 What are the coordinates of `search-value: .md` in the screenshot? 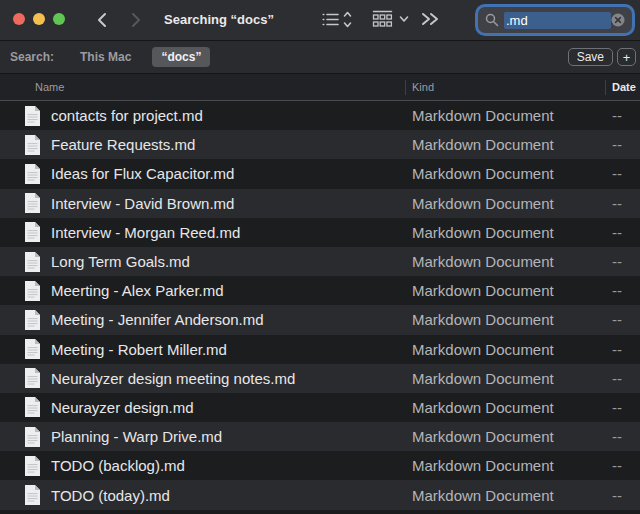 It's located at (558, 20).